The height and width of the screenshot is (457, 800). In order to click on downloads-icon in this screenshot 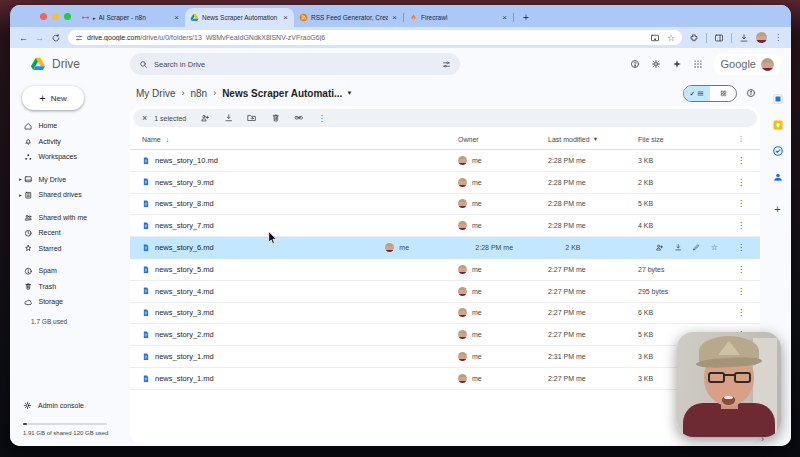, I will do `click(744, 38)`.